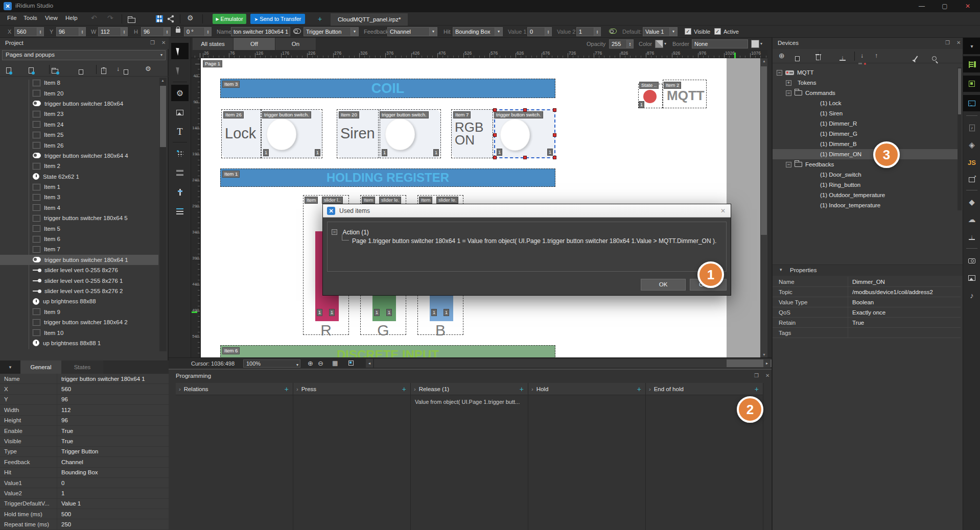 This screenshot has width=980, height=530. I want to click on transform-tool-icon, so click(180, 70).